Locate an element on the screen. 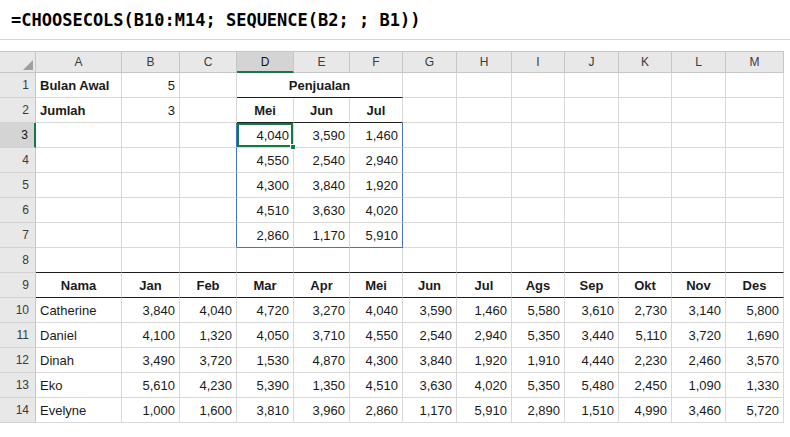  cell-E2: Jun is located at coordinates (322, 110).